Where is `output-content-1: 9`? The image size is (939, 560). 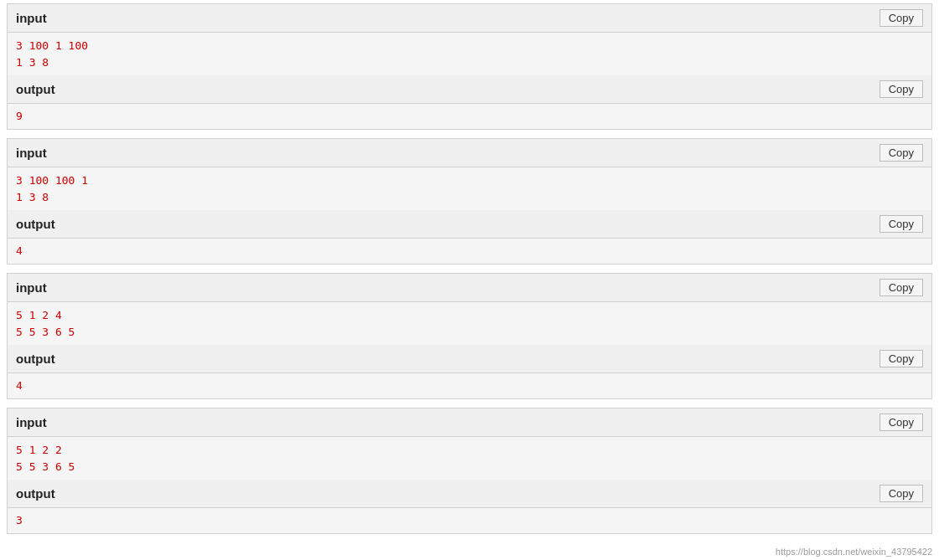 output-content-1: 9 is located at coordinates (469, 116).